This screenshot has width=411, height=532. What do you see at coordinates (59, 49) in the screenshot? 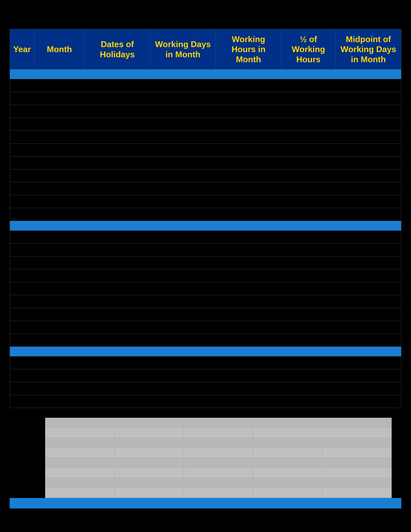
I see `header-month: Month` at bounding box center [59, 49].